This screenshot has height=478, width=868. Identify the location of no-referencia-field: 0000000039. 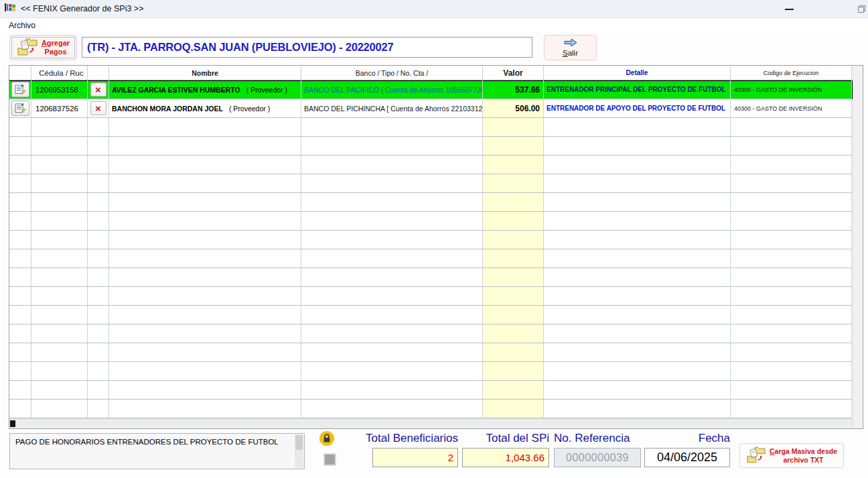
(597, 457).